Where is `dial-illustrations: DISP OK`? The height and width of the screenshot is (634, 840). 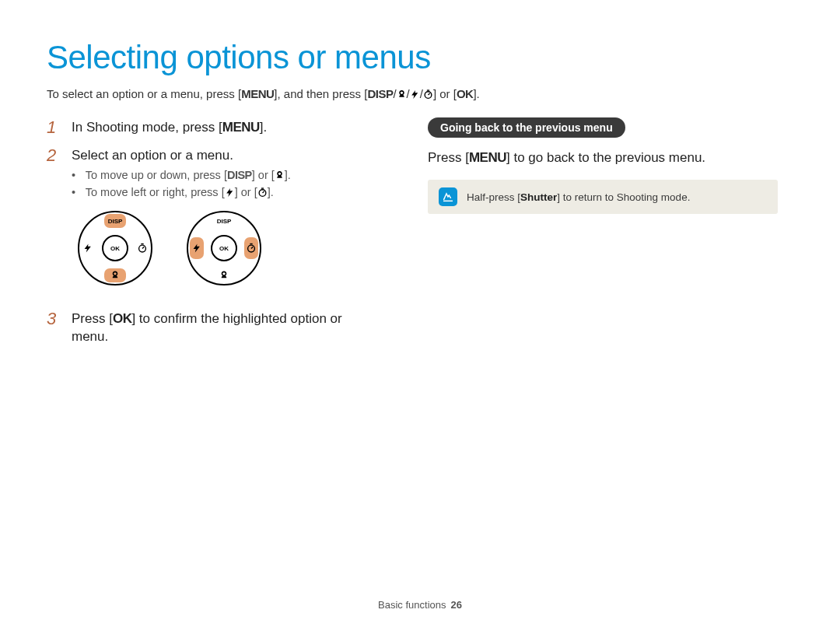
dial-illustrations: DISP OK is located at coordinates (181, 248).